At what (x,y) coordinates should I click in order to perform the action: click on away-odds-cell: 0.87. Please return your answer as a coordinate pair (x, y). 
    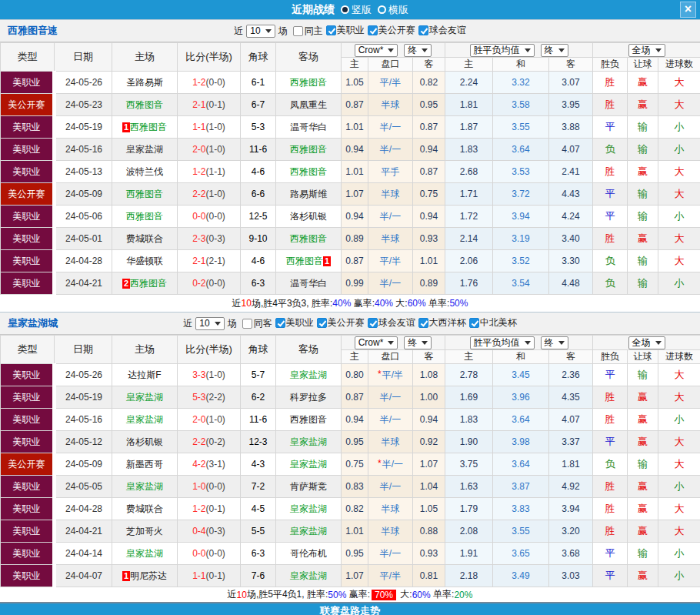
    Looking at the image, I should click on (429, 172).